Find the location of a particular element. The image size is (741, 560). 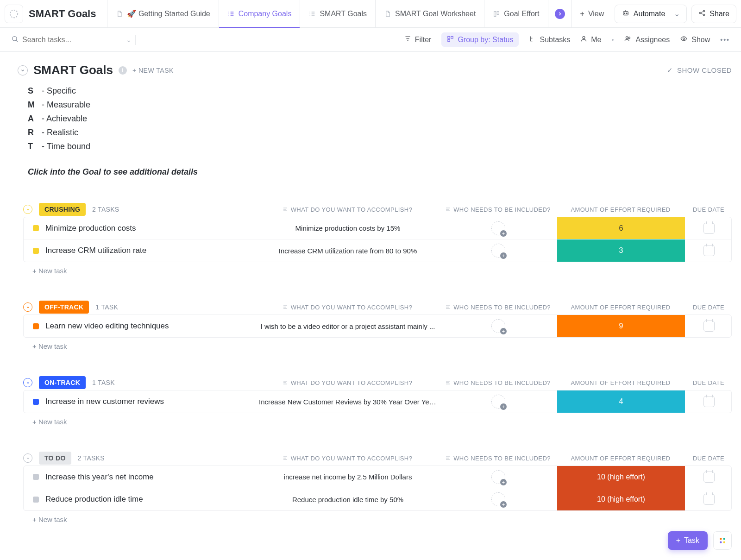

effort-cell: 9 is located at coordinates (621, 326).